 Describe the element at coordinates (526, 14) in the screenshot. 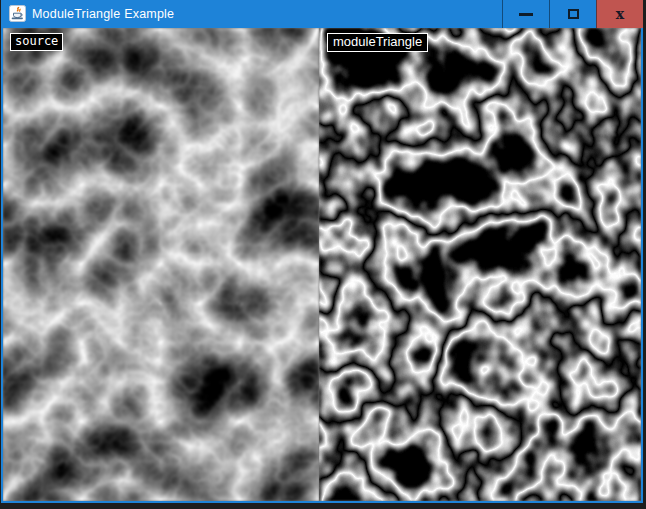

I see `minimize-icon` at that location.